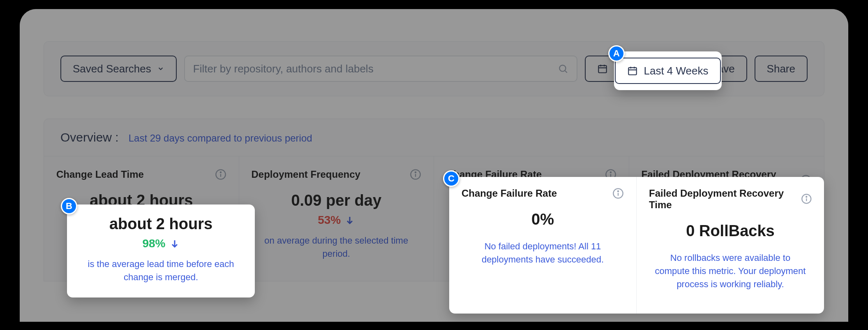  I want to click on card-desc: No rollbacks were available to compute t…, so click(730, 271).